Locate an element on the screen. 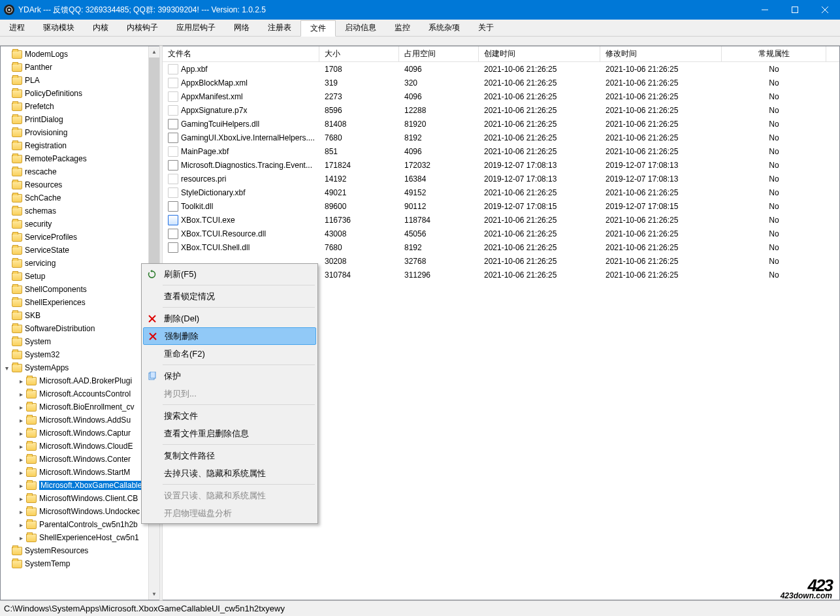 This screenshot has height=616, width=840. tree-node: ▸Microsoft.AAD.BrokerPlugi is located at coordinates (80, 381).